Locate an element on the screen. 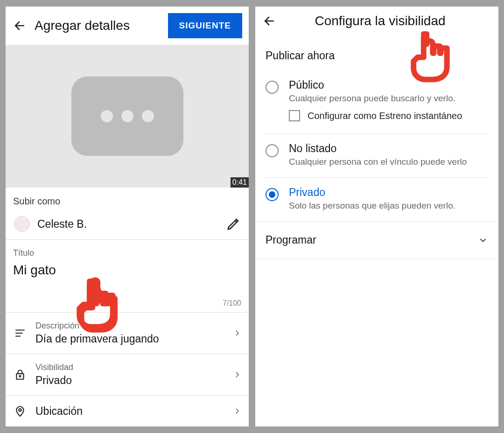 The image size is (504, 433). upload-as-row: Celeste B. is located at coordinates (127, 226).